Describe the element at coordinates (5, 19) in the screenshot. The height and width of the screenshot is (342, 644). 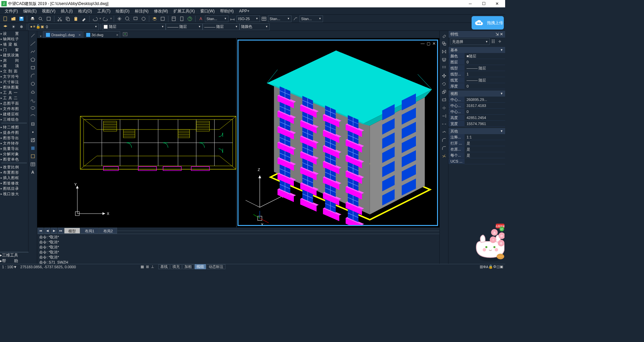
I see `new-icon` at that location.